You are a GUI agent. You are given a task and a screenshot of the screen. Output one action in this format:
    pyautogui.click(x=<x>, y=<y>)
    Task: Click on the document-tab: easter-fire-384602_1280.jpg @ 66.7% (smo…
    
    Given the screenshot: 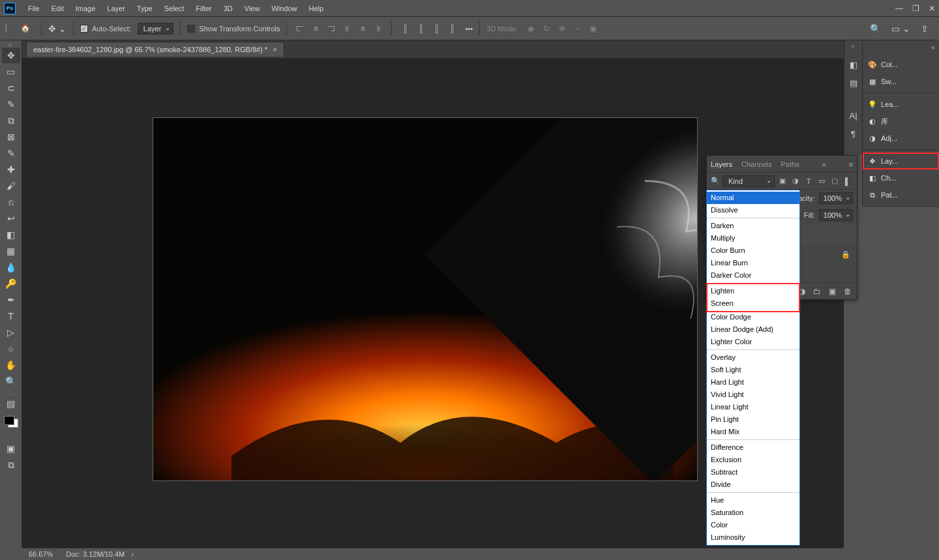 What is the action you would take?
    pyautogui.click(x=155, y=50)
    